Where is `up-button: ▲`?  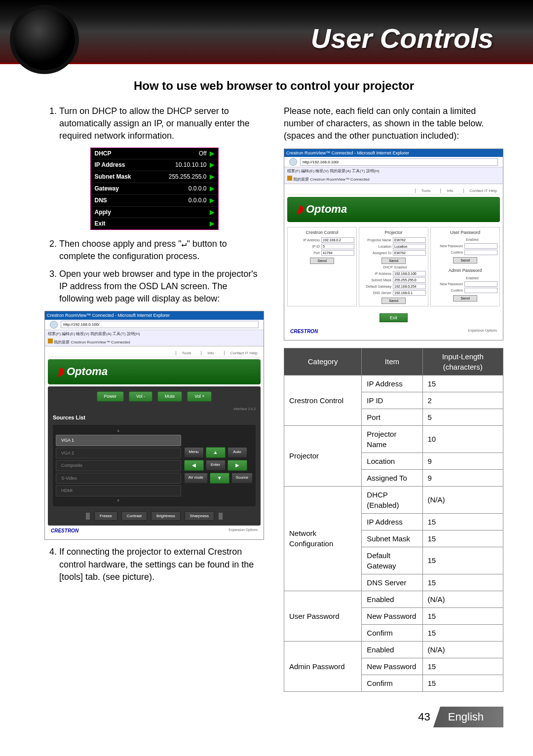 up-button: ▲ is located at coordinates (216, 453).